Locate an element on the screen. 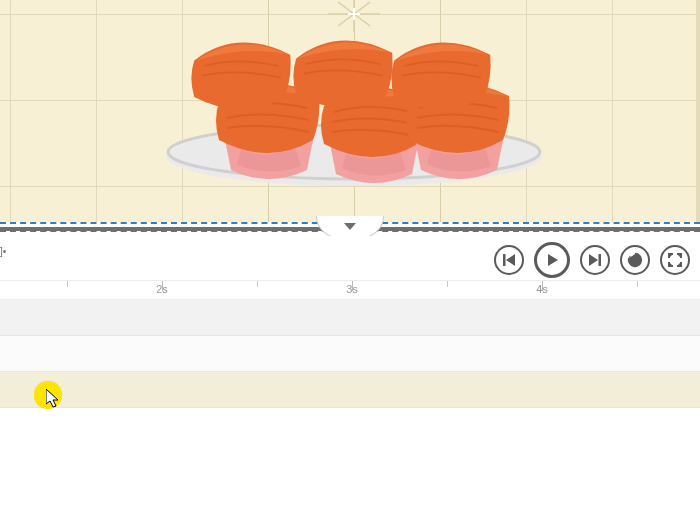  loop-button is located at coordinates (635, 260).